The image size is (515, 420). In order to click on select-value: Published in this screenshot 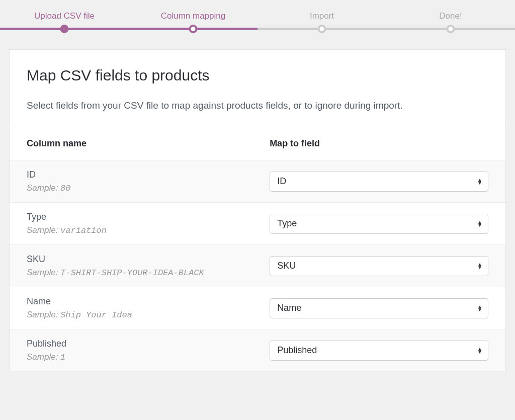, I will do `click(297, 350)`.